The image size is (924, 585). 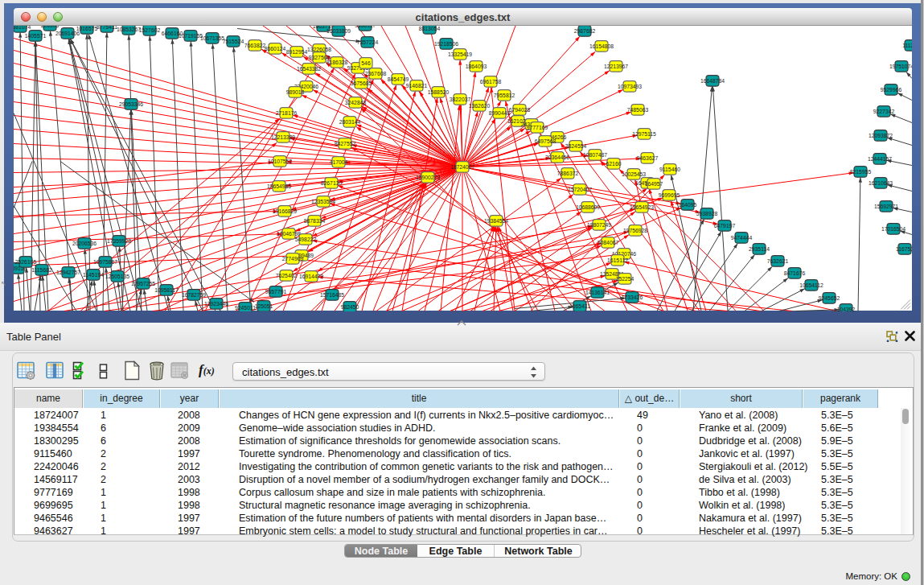 What do you see at coordinates (26, 261) in the screenshot?
I see `svg-text: 2526105` at bounding box center [26, 261].